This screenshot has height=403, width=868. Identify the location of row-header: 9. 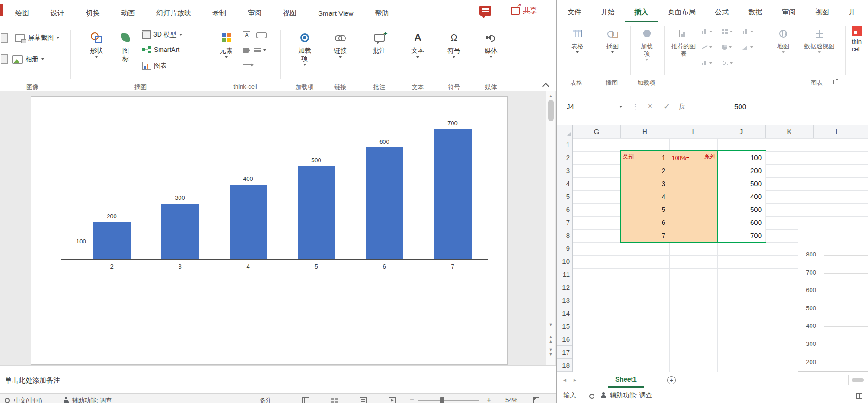
(565, 249).